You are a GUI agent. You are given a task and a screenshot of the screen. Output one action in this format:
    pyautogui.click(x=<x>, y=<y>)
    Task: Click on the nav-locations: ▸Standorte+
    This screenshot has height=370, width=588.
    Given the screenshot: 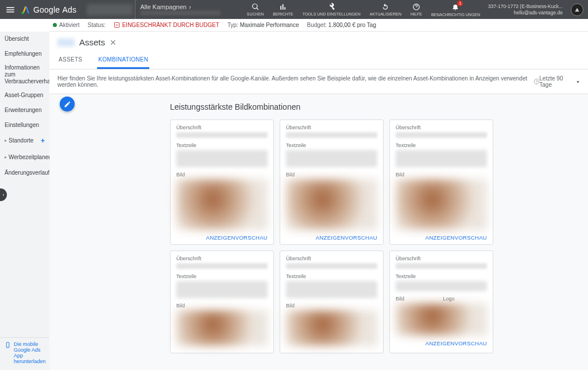 What is the action you would take?
    pyautogui.click(x=25, y=141)
    